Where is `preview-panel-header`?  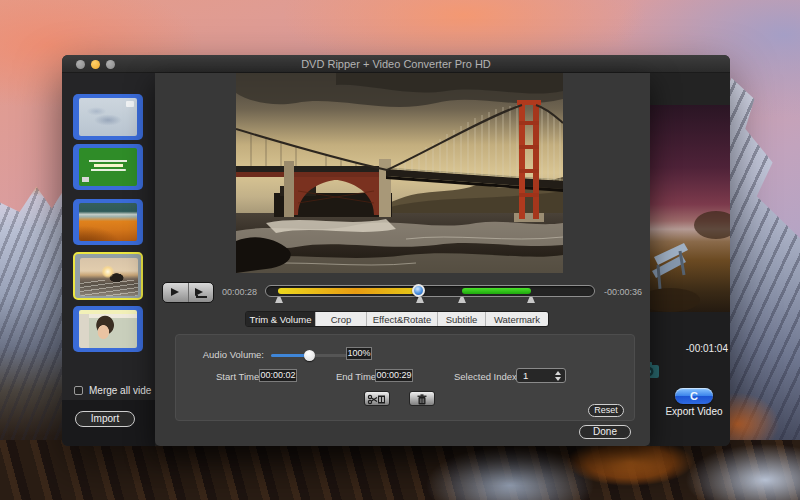
preview-panel-header is located at coordinates (690, 89).